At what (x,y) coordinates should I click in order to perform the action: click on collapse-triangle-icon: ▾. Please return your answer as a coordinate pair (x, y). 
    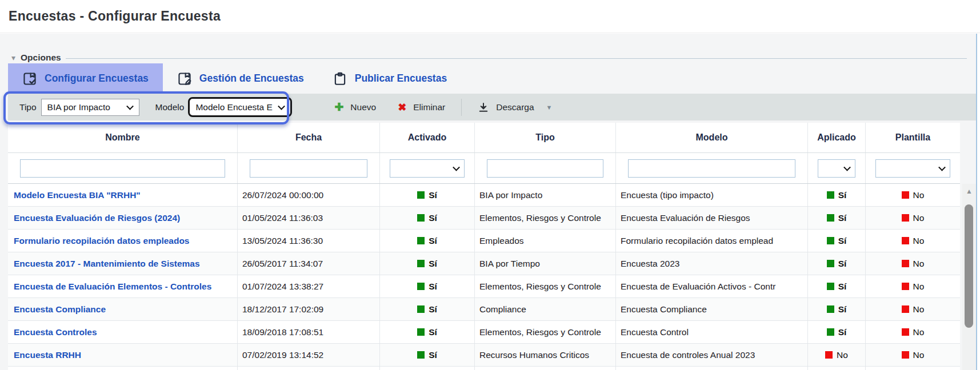
    Looking at the image, I should click on (14, 58).